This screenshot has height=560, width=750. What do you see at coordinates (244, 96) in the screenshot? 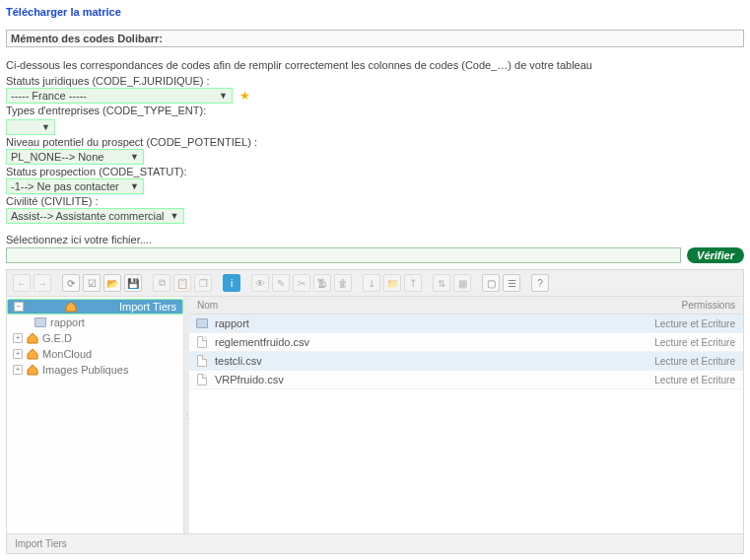
I see `star-icon: ★` at bounding box center [244, 96].